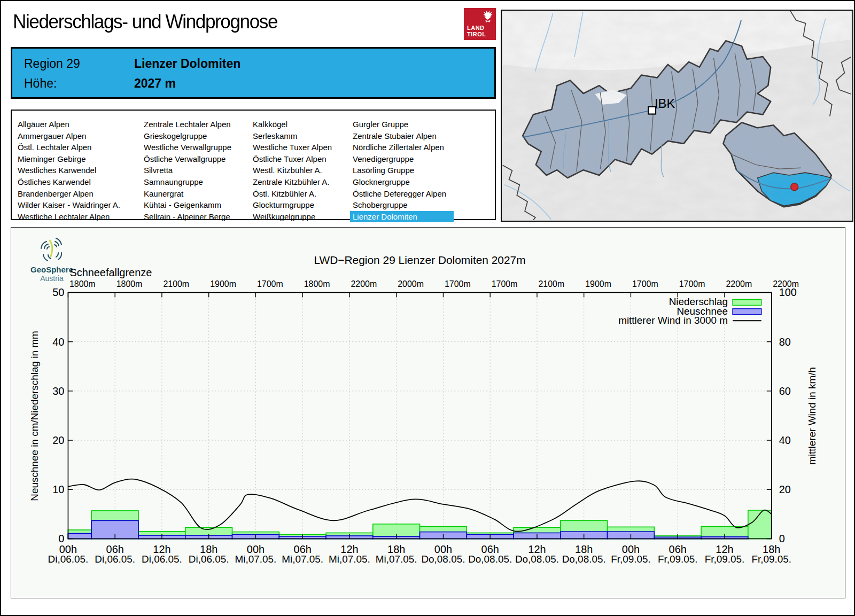 The height and width of the screenshot is (616, 855). Describe the element at coordinates (69, 136) in the screenshot. I see `region-list-item: Ammergauer Alpen` at that location.